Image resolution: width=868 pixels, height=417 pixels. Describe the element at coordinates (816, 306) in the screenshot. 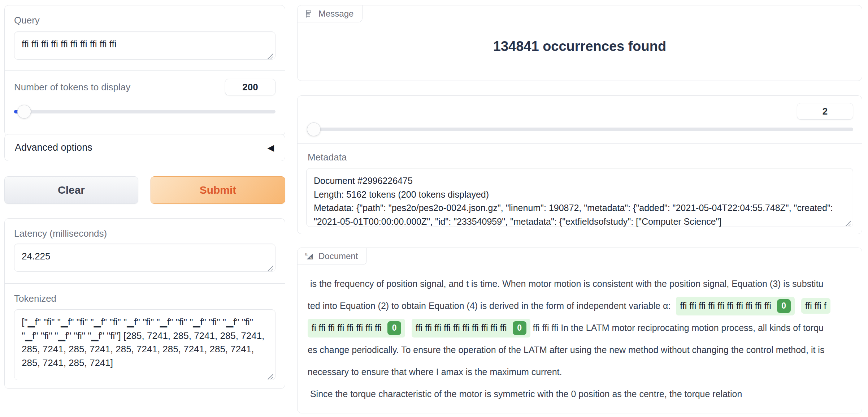

I see `highlighted-token-text: ffi ffi f` at that location.